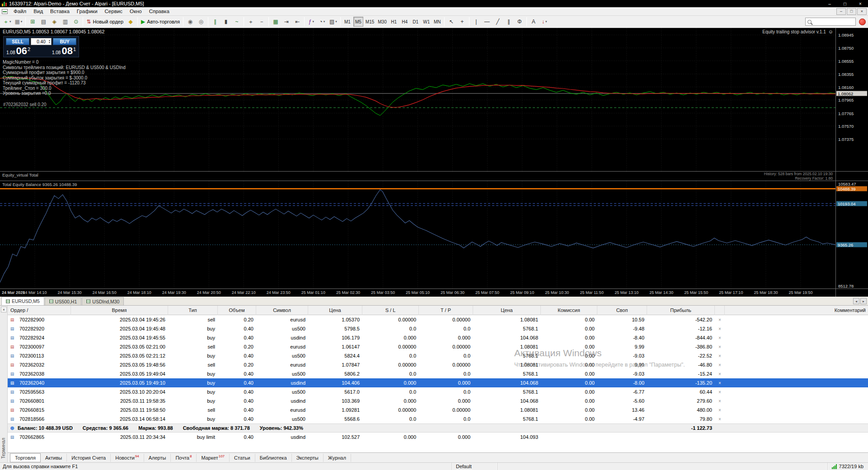  What do you see at coordinates (487, 22) in the screenshot?
I see `horizontal-line-button: —` at bounding box center [487, 22].